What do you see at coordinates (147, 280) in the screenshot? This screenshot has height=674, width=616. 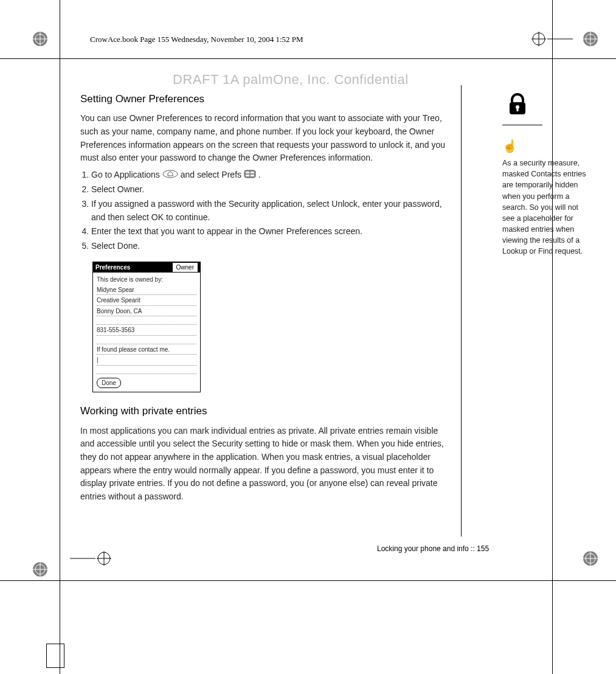 I see `prefs-line: This device is owned by:` at bounding box center [147, 280].